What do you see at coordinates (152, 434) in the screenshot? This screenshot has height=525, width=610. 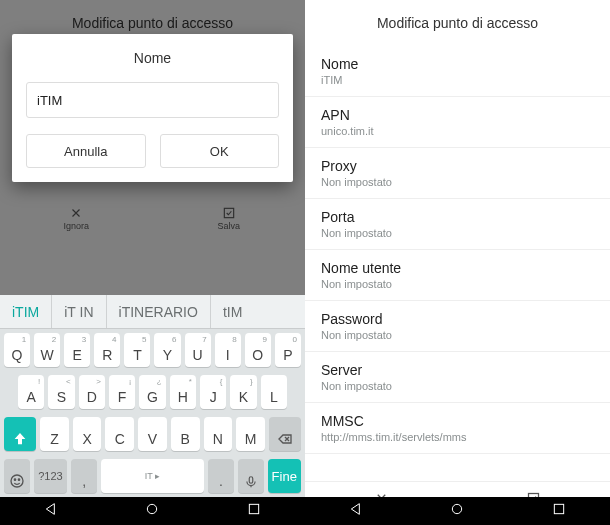 I see `key-v: V` at bounding box center [152, 434].